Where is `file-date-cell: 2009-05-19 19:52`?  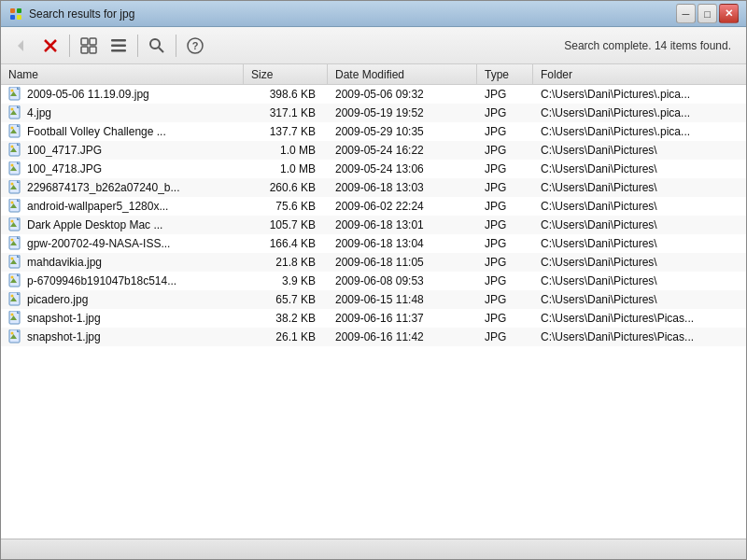 file-date-cell: 2009-05-19 19:52 is located at coordinates (402, 113).